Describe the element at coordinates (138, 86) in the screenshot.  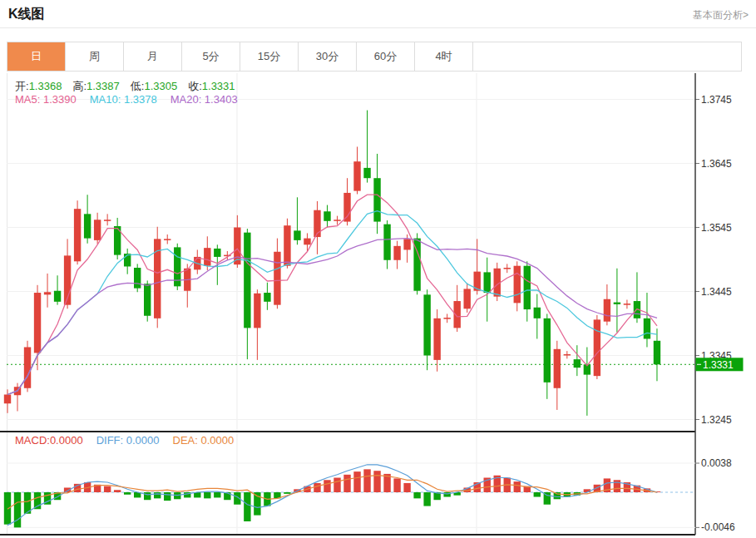
I see `low-label: 低:` at that location.